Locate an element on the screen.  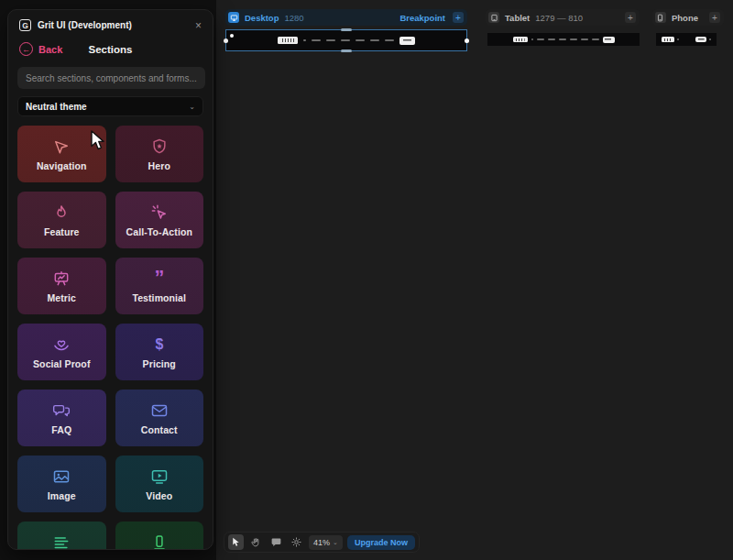
selection-anchor-dot is located at coordinates (232, 36).